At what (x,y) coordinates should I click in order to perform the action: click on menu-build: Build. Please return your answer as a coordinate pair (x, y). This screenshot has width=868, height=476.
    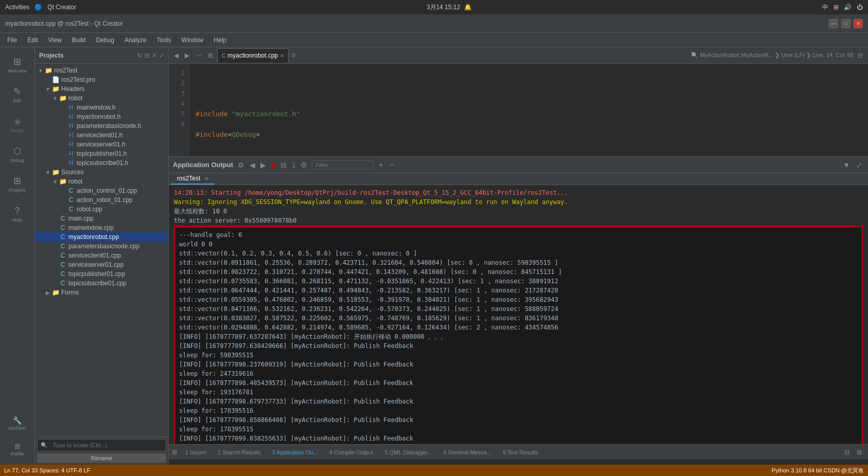
    Looking at the image, I should click on (79, 40).